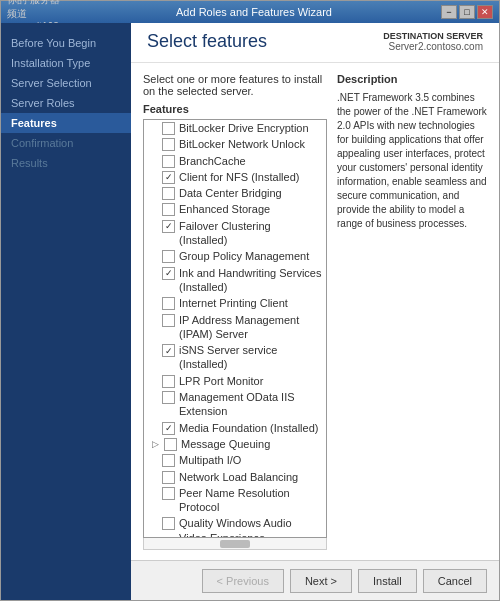  Describe the element at coordinates (168, 398) in the screenshot. I see `feature-checkbox-odata` at that location.